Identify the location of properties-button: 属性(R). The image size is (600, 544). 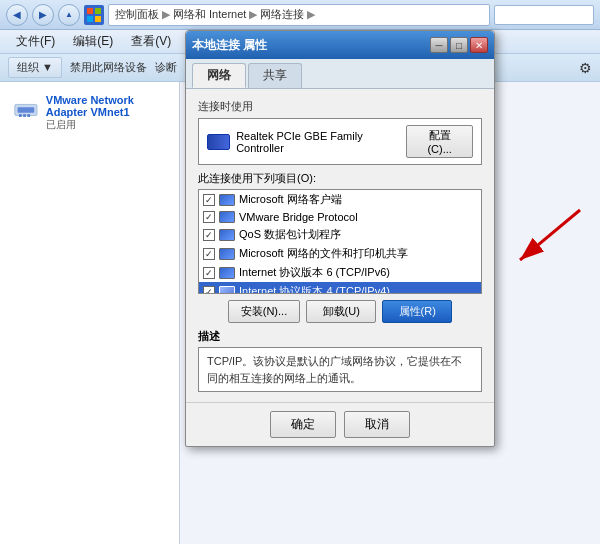
(417, 312).